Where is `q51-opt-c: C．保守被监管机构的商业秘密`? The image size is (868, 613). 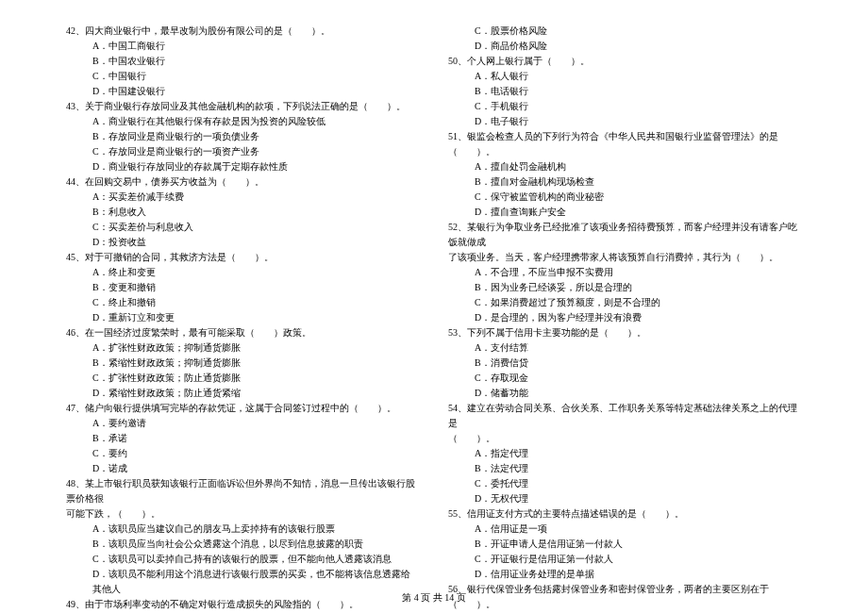
q51-opt-c: C．保守被监管机构的商业秘密 is located at coordinates (625, 197).